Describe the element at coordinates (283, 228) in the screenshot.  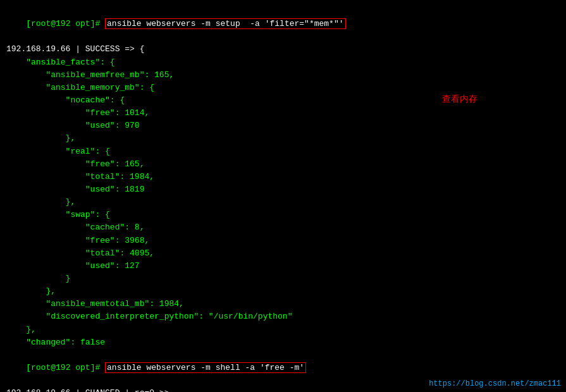
I see `output-line-16: "cached": 8,` at that location.